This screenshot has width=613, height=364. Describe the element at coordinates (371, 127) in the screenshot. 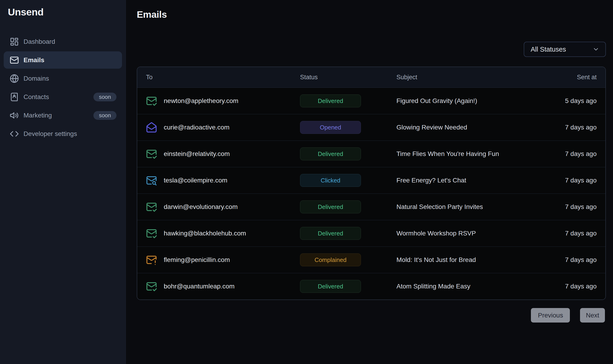

I see `table-row: curie@radioactive.comOpenedGlowing Revie…` at that location.